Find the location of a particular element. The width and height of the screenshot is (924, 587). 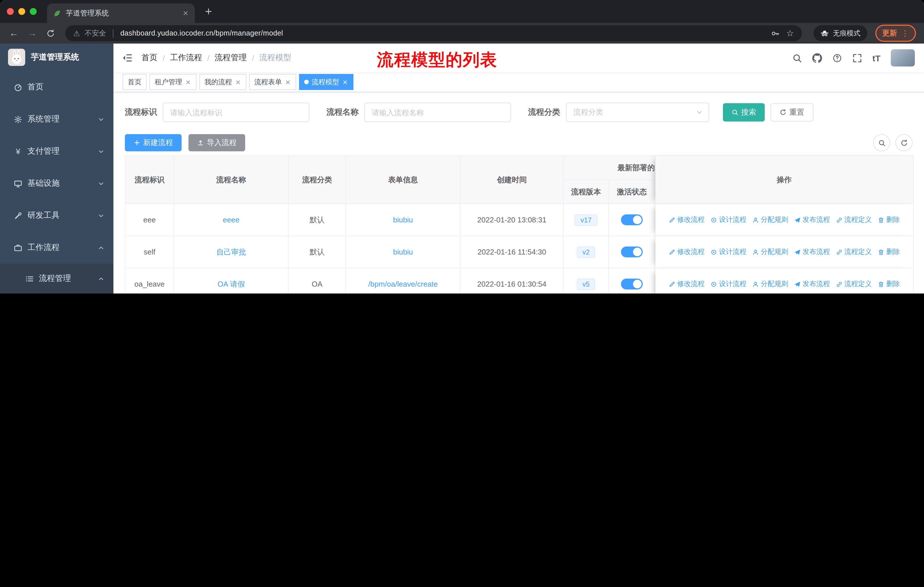

url-text: dashboard.yudao.iocoder.cn/bpm/manager/m… is located at coordinates (202, 33).